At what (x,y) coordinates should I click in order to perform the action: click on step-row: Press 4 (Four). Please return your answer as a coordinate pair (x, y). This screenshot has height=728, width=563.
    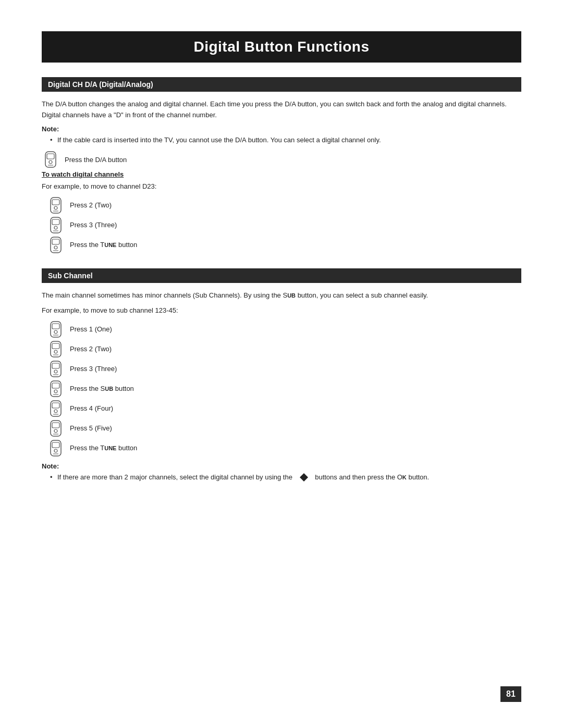
    Looking at the image, I should click on (284, 409).